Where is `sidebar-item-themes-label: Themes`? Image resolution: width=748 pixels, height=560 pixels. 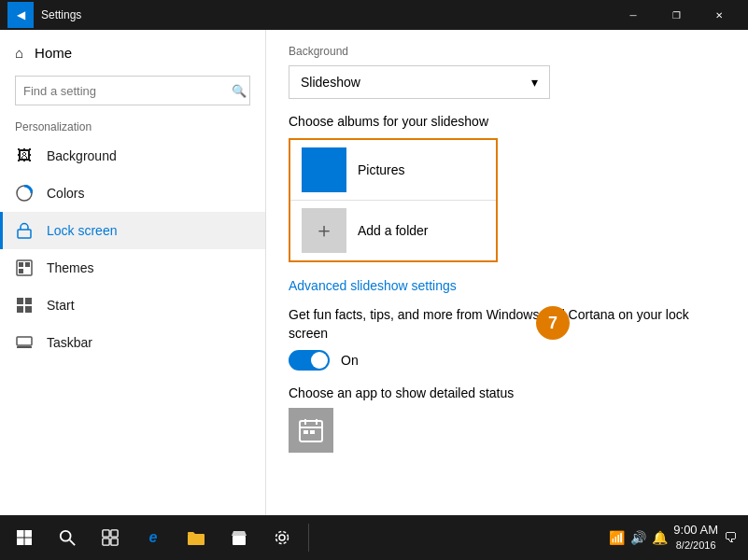
sidebar-item-themes-label: Themes is located at coordinates (71, 268).